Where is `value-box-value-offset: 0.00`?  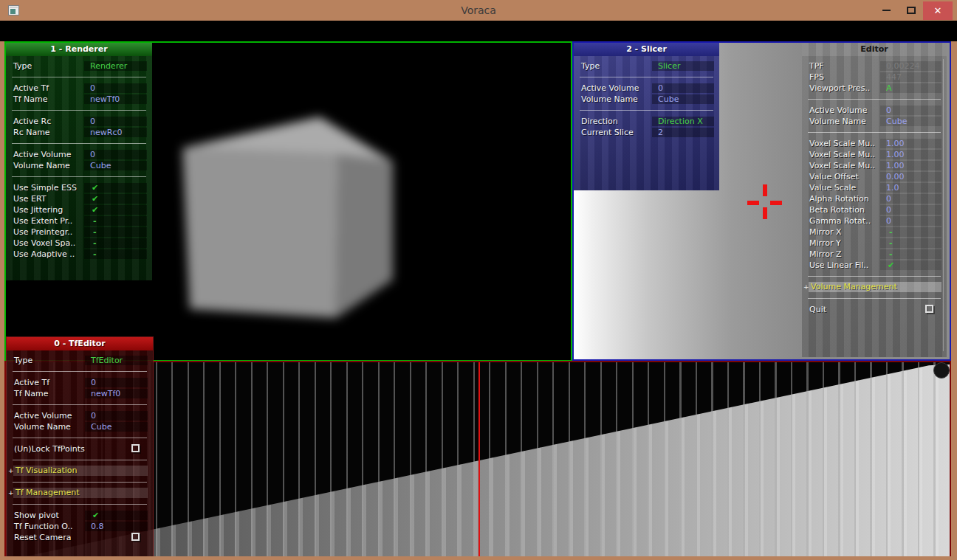 value-box-value-offset: 0.00 is located at coordinates (911, 177).